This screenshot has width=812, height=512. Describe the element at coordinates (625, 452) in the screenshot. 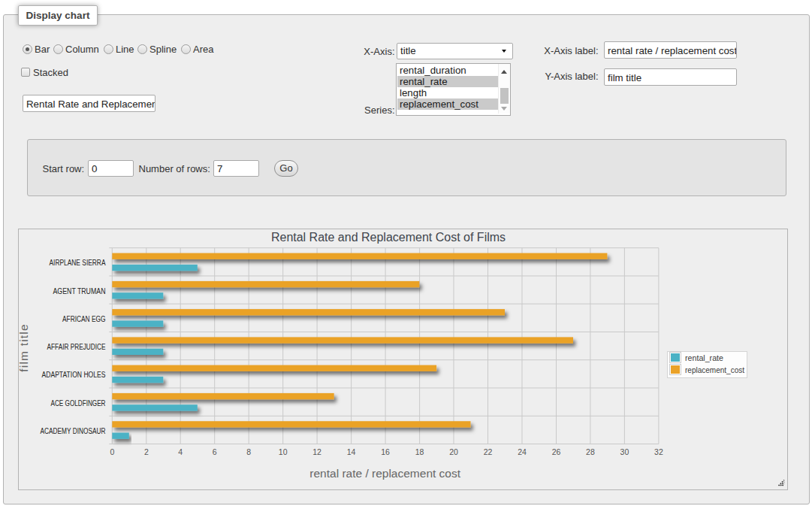

I see `svg-text: 30` at that location.